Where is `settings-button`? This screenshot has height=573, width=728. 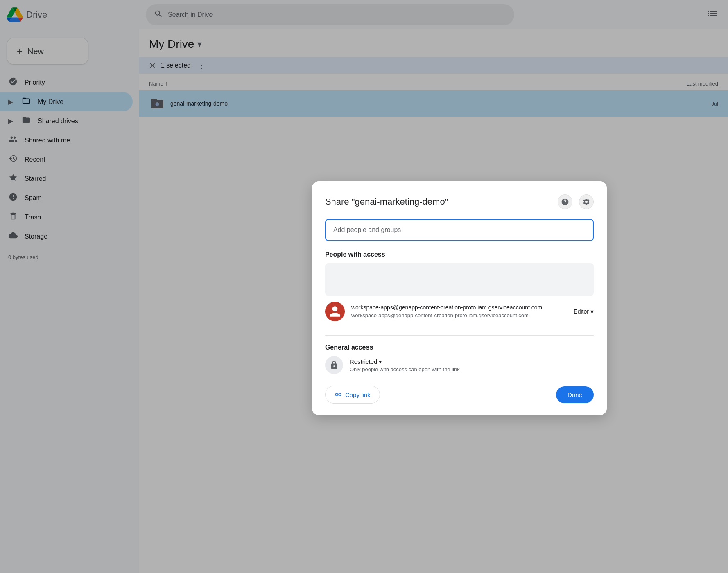 settings-button is located at coordinates (586, 202).